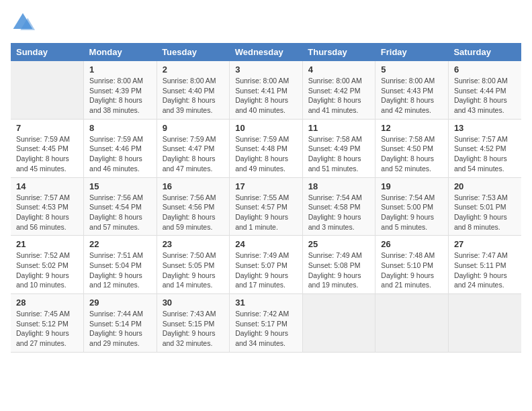  I want to click on calendar-cell: 4Sunrise: 8:00 AM Sunset: 4:42 PM Daylig…, so click(339, 90).